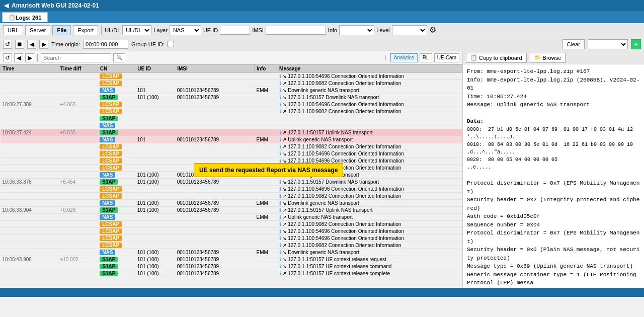 The image size is (644, 317). Describe the element at coordinates (8, 58) in the screenshot. I see `refresh-logs-button: ↺` at that location.